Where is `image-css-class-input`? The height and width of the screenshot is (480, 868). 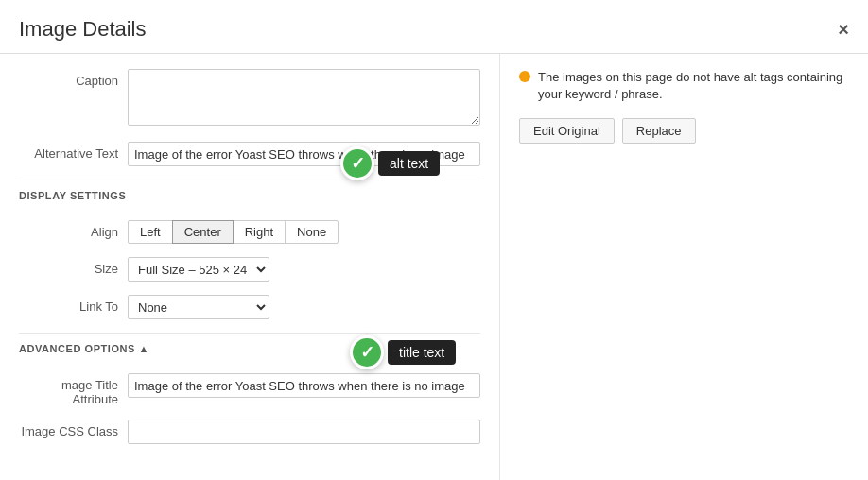
image-css-class-input is located at coordinates (304, 432).